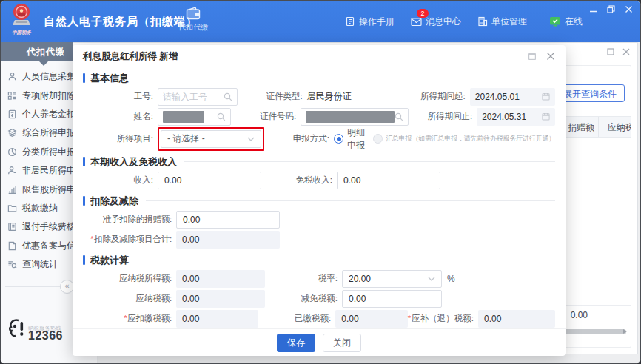  Describe the element at coordinates (566, 22) in the screenshot. I see `online-status: 在线` at that location.